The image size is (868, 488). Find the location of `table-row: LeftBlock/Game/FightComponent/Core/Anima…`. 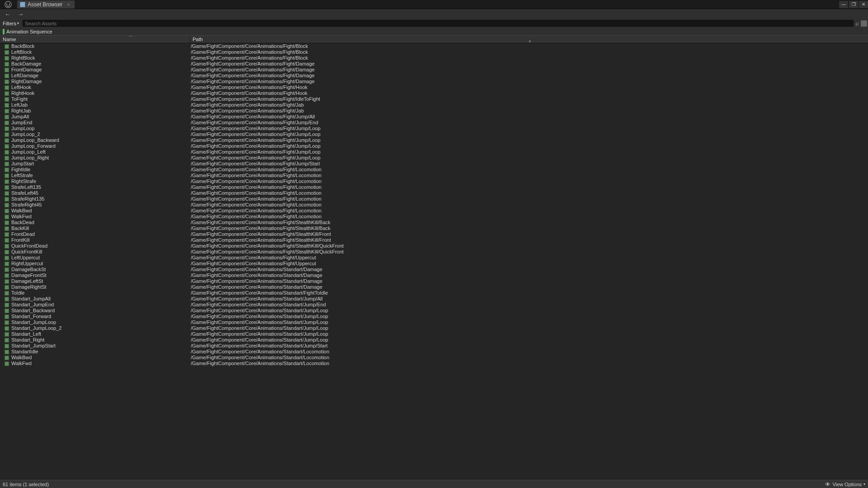

table-row: LeftBlock/Game/FightComponent/Core/Anima… is located at coordinates (434, 52).